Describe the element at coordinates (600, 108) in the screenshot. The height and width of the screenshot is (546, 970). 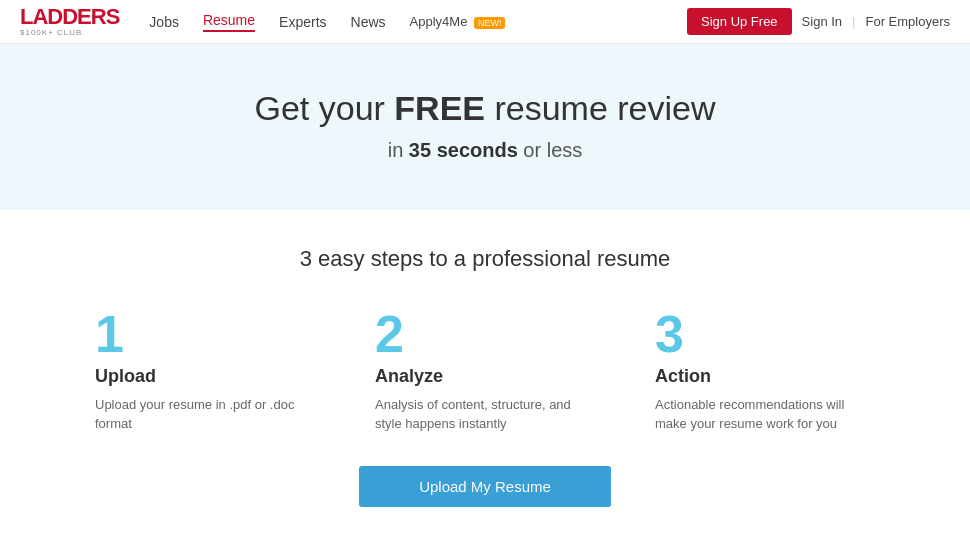
I see `hero-title-end: resume review` at that location.